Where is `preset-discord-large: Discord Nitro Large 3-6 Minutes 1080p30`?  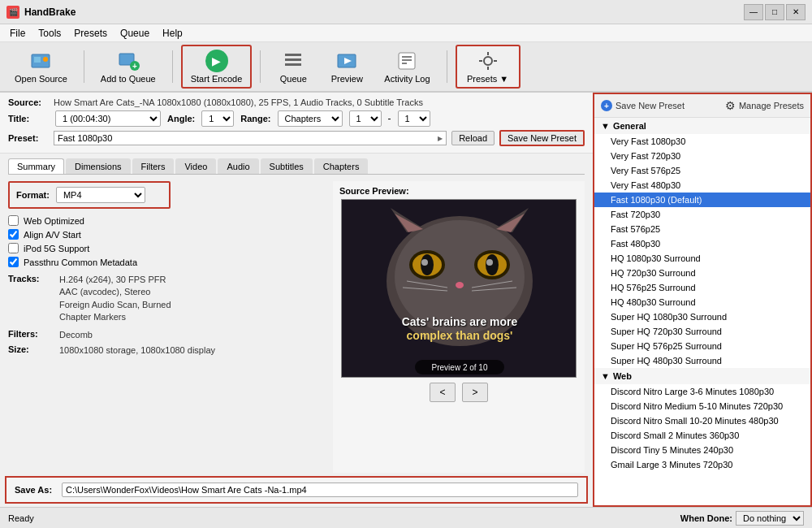 preset-discord-large: Discord Nitro Large 3-6 Minutes 1080p30 is located at coordinates (702, 392).